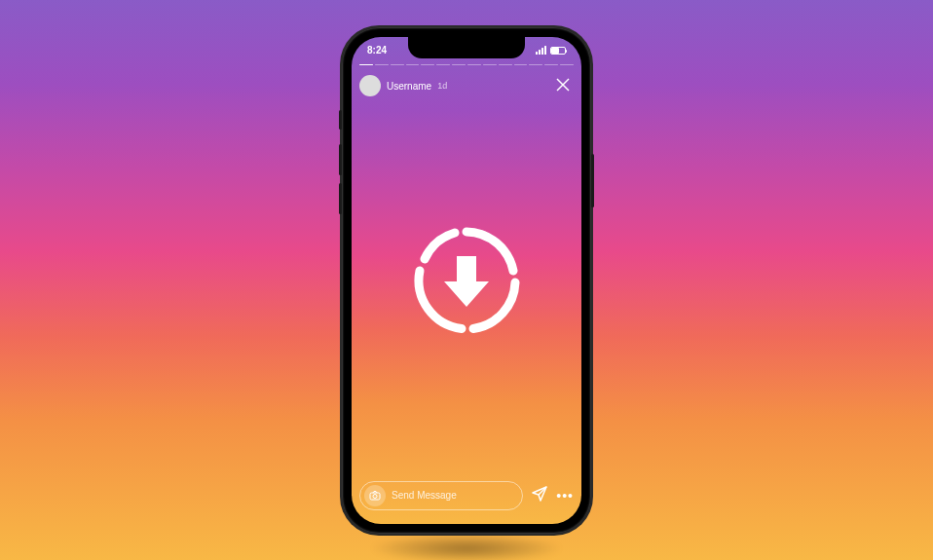  What do you see at coordinates (558, 51) in the screenshot?
I see `battery-icon` at bounding box center [558, 51].